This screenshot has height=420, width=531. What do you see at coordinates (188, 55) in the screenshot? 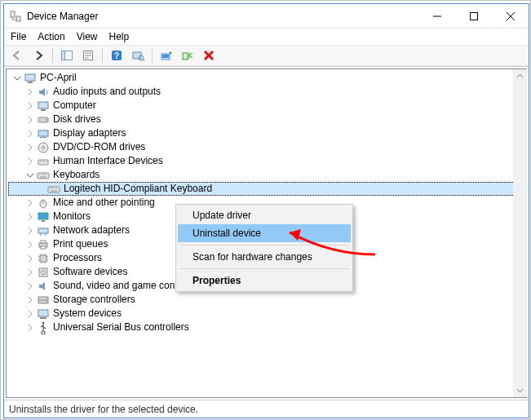
I see `enable-device-button` at bounding box center [188, 55].